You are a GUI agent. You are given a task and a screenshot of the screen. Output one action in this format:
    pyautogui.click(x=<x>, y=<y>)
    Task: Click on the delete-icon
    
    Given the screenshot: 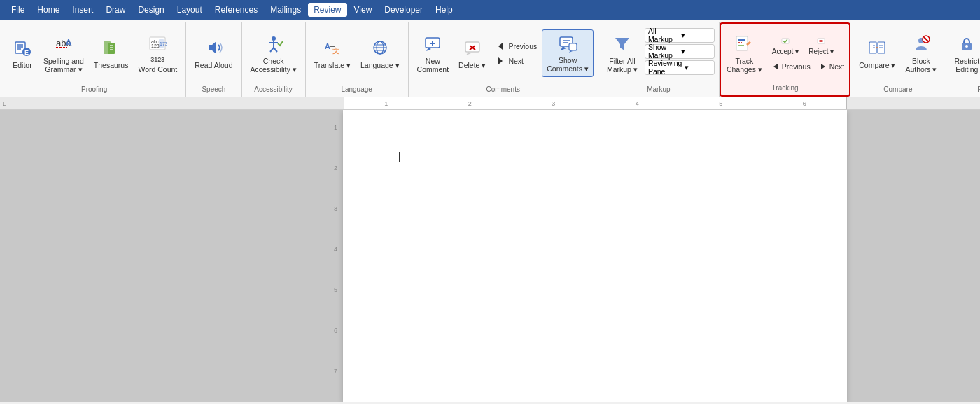 What is the action you would take?
    pyautogui.click(x=472, y=48)
    